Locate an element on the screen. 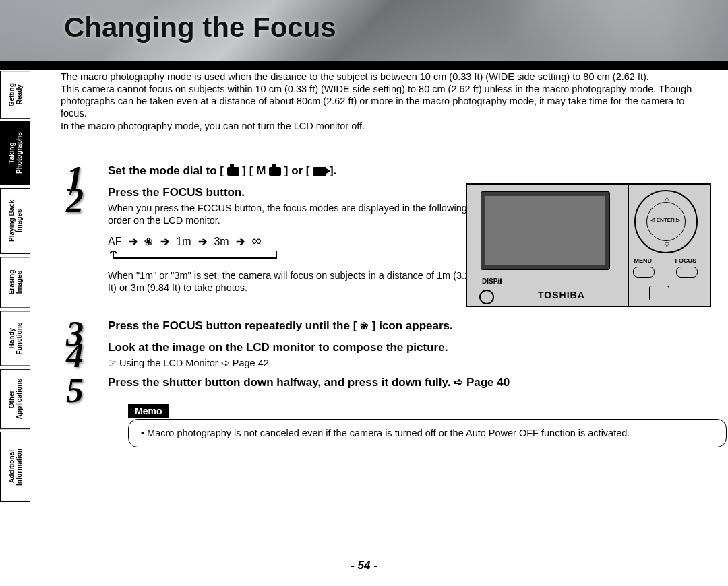 Image resolution: width=728 pixels, height=586 pixels. tab-handy-functions: Handy Functions is located at coordinates (15, 338).